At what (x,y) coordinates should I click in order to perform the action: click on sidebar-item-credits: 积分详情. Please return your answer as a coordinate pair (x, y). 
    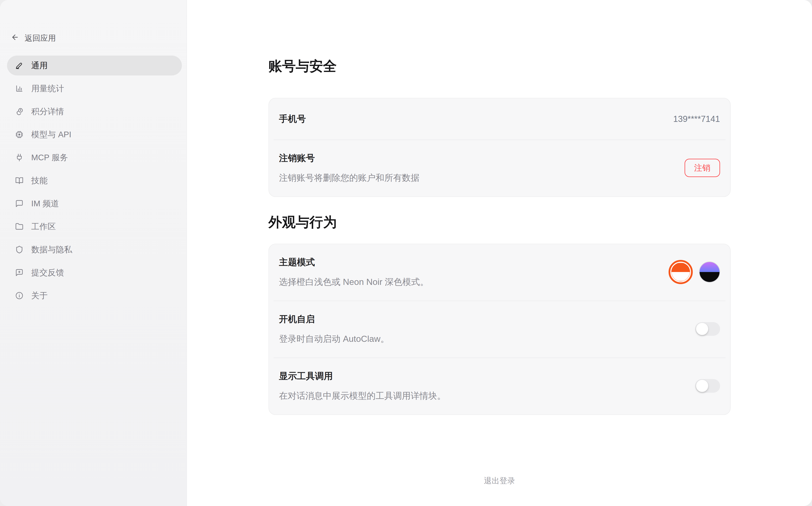
    Looking at the image, I should click on (94, 112).